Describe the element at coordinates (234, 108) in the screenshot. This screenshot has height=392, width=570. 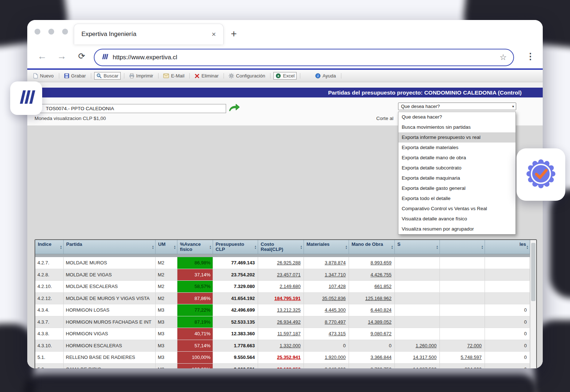
I see `refresh-arrow-icon` at that location.